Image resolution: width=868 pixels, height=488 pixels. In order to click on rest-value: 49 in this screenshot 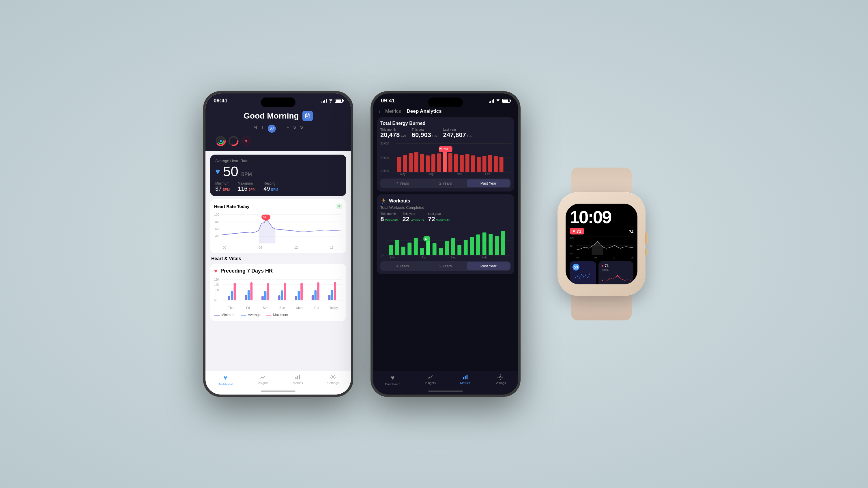, I will do `click(267, 189)`.